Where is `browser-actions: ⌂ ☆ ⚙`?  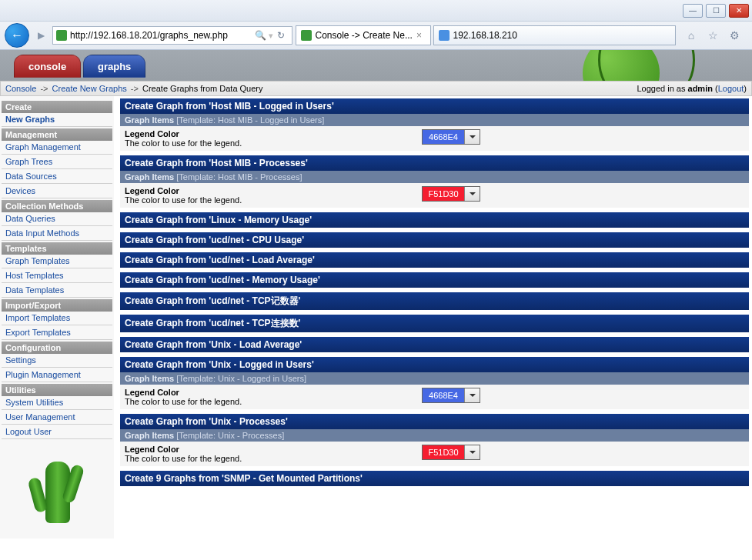 browser-actions: ⌂ ☆ ⚙ is located at coordinates (713, 35).